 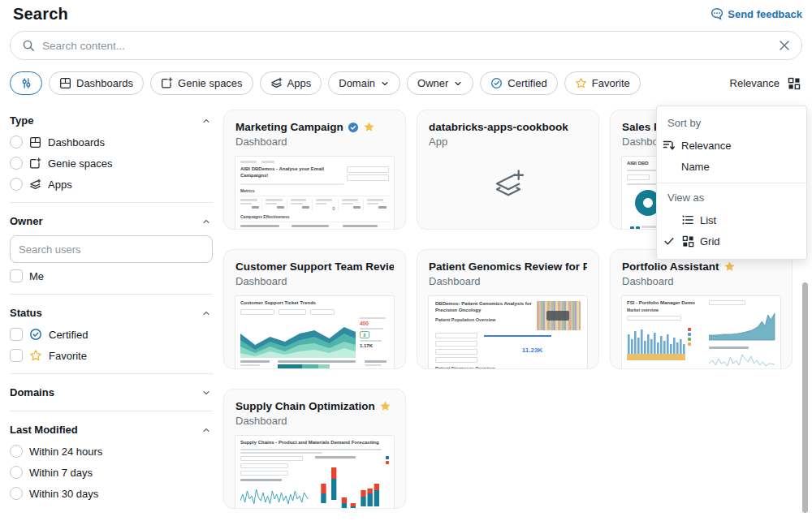 I want to click on filter-toggle-button, so click(x=26, y=83).